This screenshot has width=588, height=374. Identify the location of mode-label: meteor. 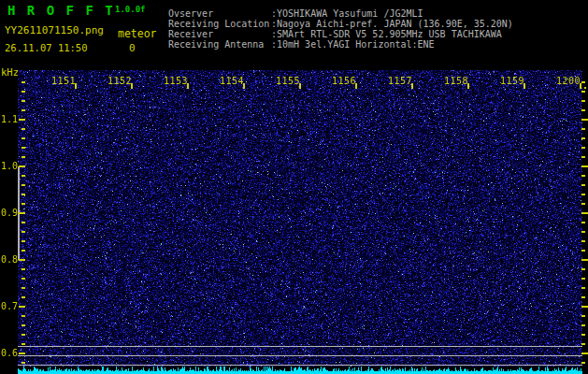
(137, 34).